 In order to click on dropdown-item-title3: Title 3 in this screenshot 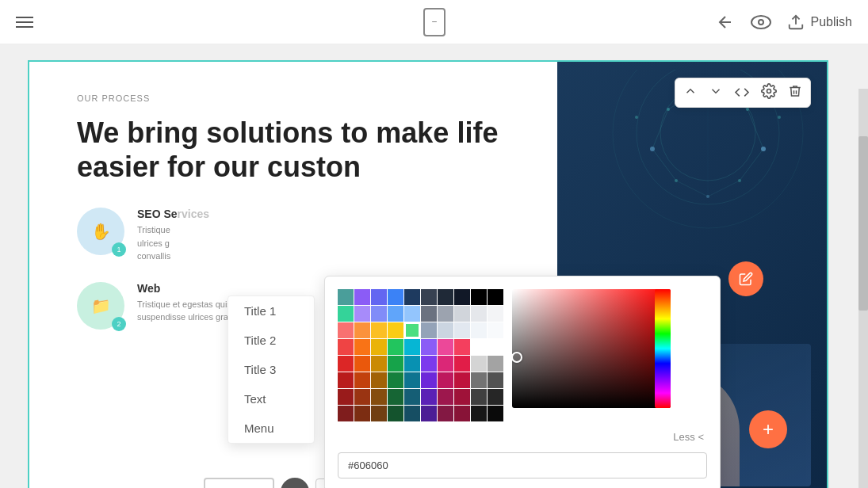, I will do `click(271, 369)`.